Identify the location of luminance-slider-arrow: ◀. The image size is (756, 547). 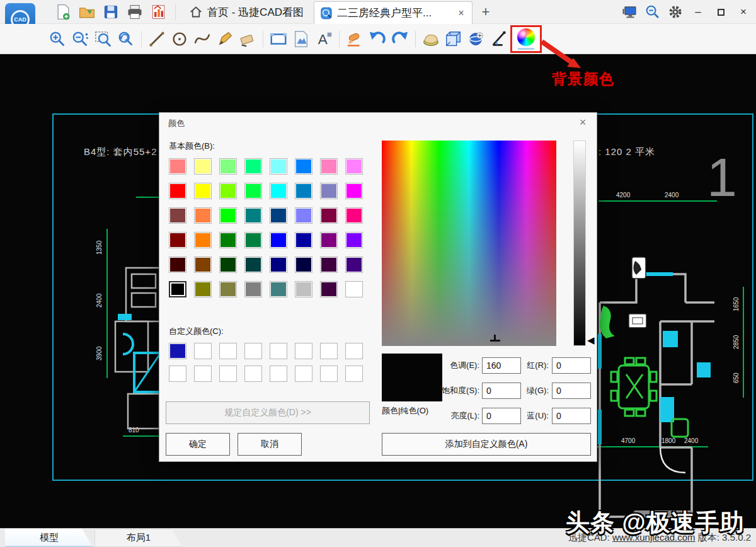
(591, 340).